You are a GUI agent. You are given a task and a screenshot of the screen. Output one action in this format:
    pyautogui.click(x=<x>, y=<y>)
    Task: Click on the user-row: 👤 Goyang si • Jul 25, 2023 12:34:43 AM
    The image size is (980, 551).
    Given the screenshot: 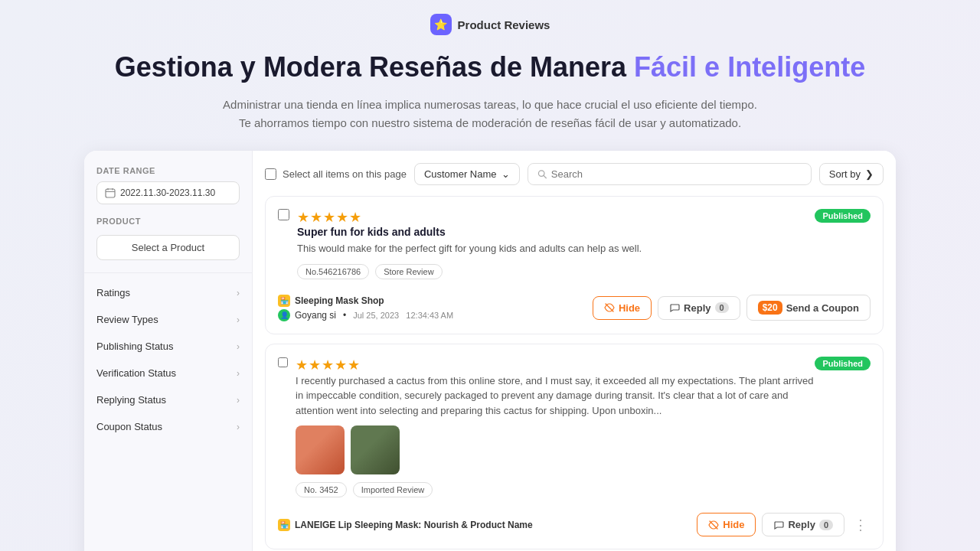 What is the action you would take?
    pyautogui.click(x=366, y=315)
    